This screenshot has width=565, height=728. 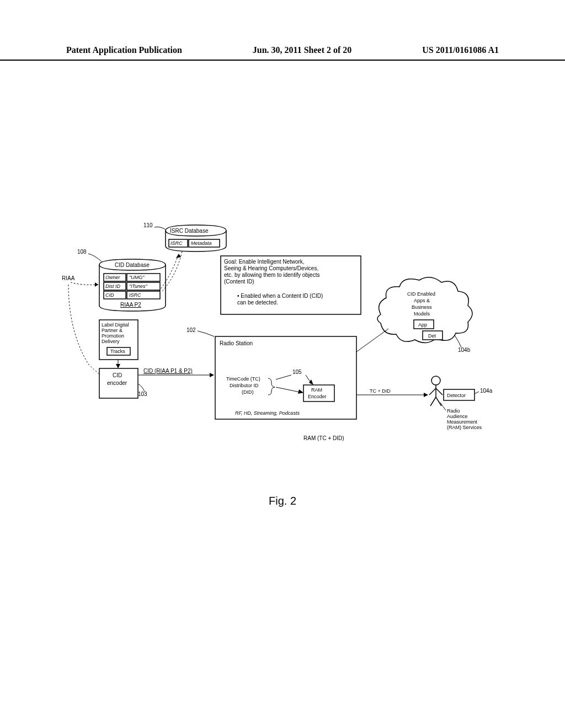 What do you see at coordinates (422, 301) in the screenshot?
I see `cloud-l2: Apps &` at bounding box center [422, 301].